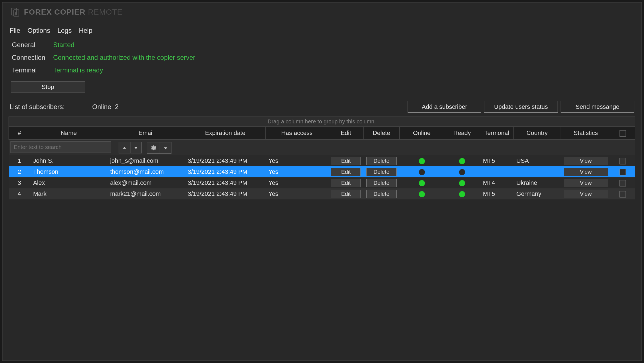 This screenshot has width=644, height=363. What do you see at coordinates (73, 12) in the screenshot?
I see `app-title: FOREX COPIER REMOTE` at bounding box center [73, 12].